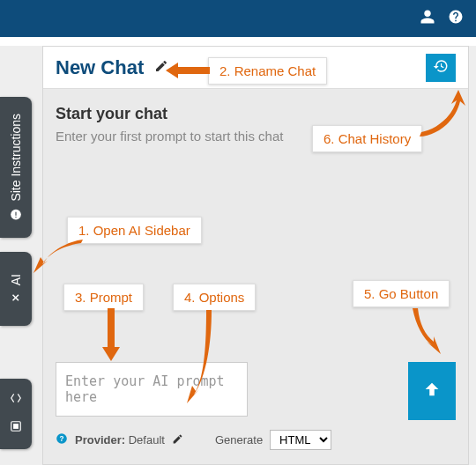 The height and width of the screenshot is (465, 476). I want to click on sidebar-tab-label: AI, so click(16, 280).